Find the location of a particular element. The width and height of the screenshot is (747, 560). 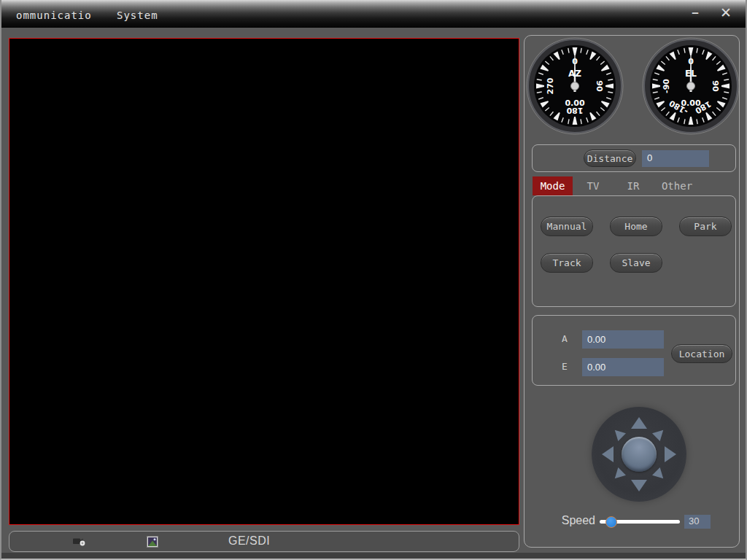

manual-button: Mannual is located at coordinates (567, 226).